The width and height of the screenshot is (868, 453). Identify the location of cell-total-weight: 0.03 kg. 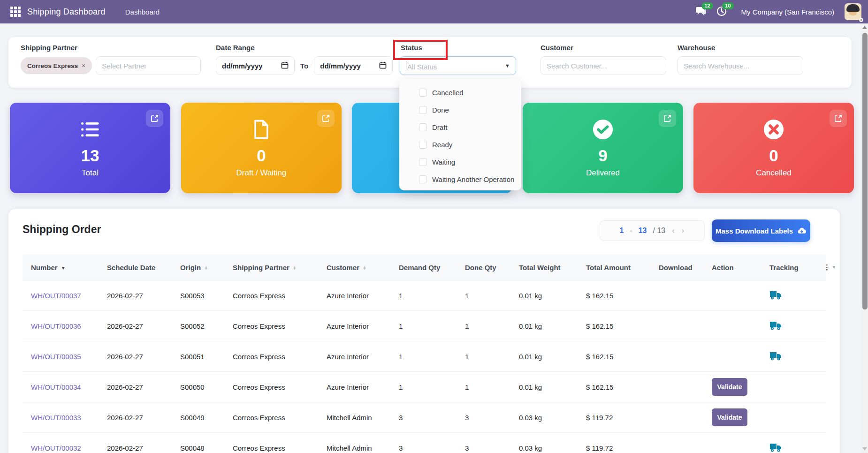
(544, 417).